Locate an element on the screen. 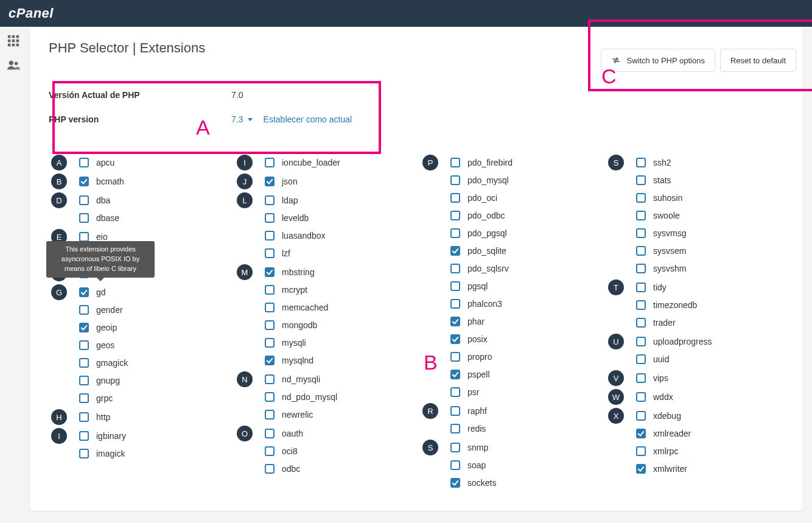  extension-checkbox-mcrypt is located at coordinates (270, 290).